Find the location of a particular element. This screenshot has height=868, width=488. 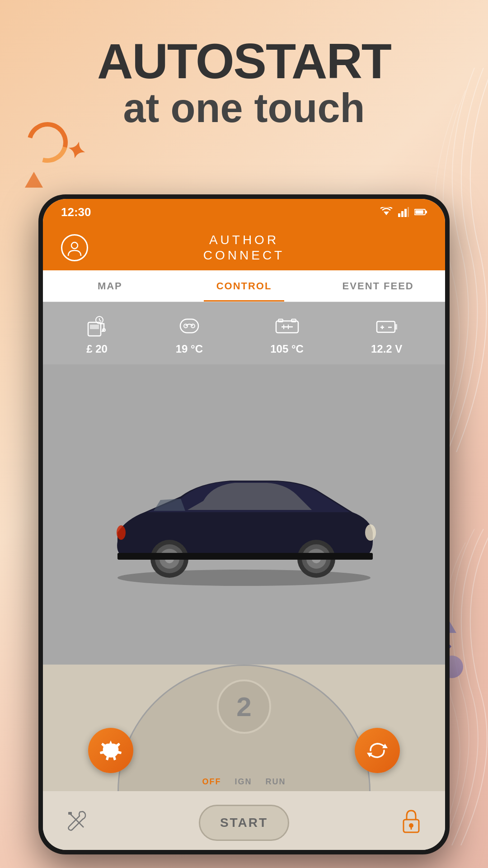

status-icons is located at coordinates (404, 212).